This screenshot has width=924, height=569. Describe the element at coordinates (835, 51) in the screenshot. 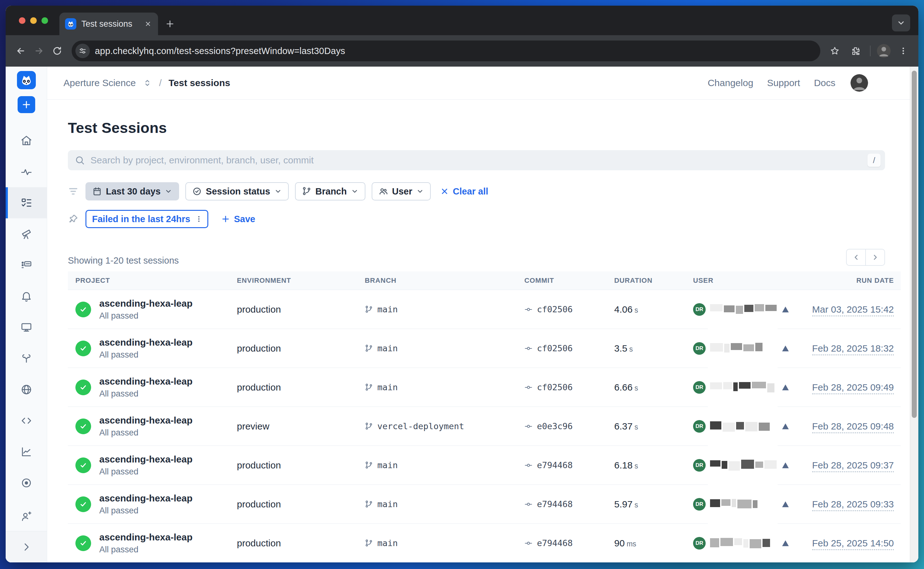

I see `bookmark-star-icon` at that location.